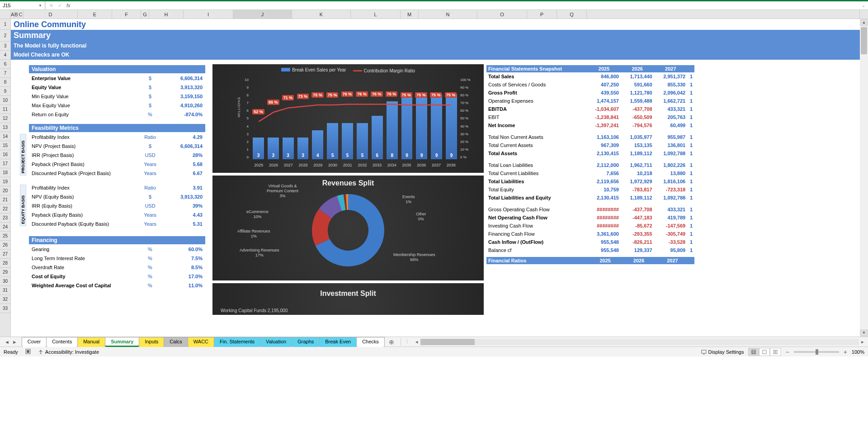  I want to click on row-header: 19, so click(5, 182).